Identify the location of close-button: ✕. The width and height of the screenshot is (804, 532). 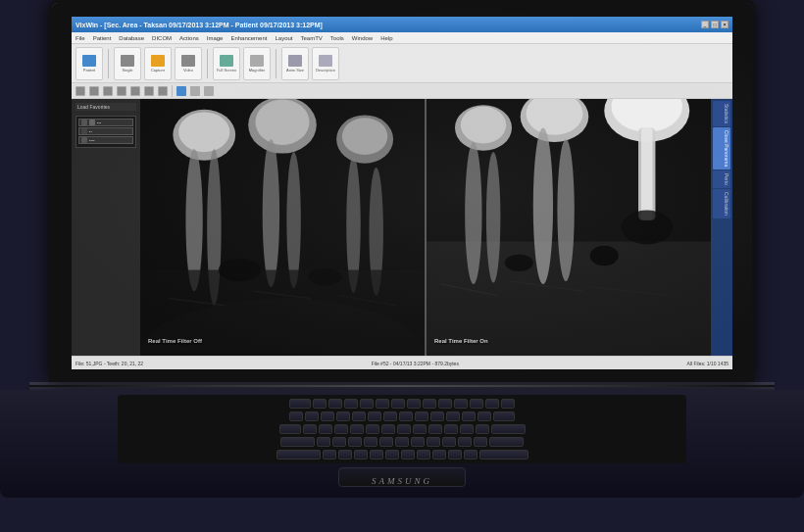
(725, 24).